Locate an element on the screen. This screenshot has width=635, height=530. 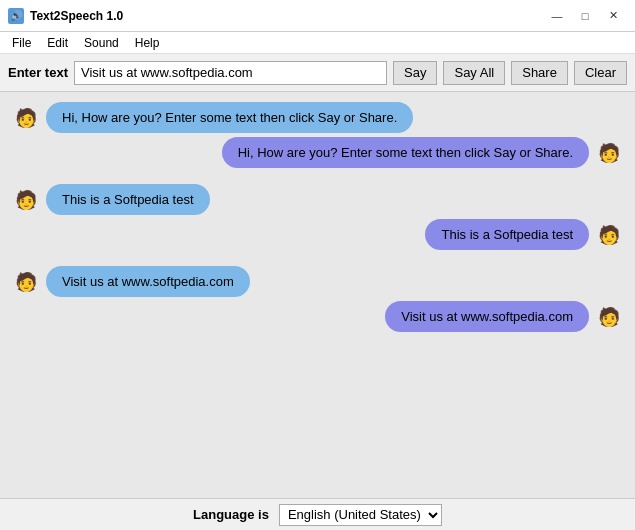
menu-help: Help is located at coordinates (148, 43).